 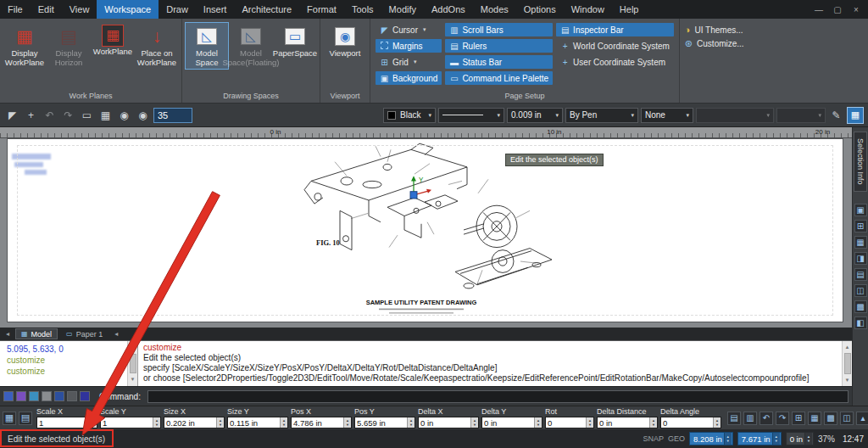 I want to click on palette-toggle-icon: ▦, so click(x=855, y=115).